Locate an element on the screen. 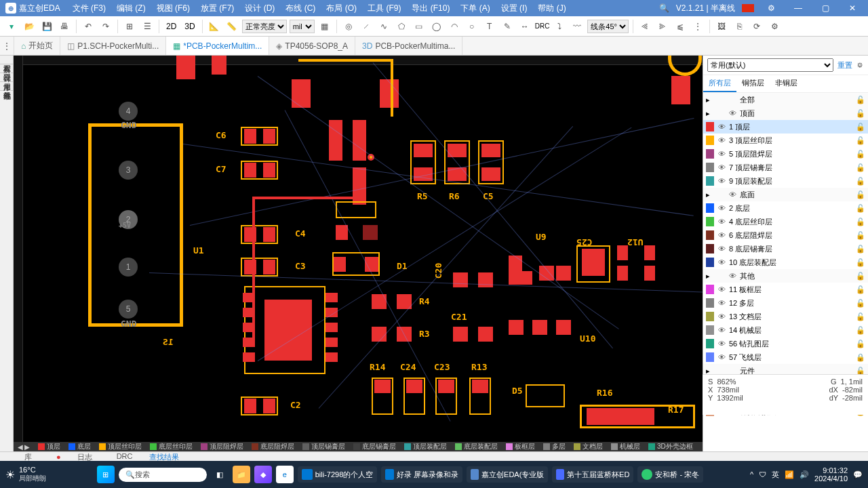 The width and height of the screenshot is (868, 488). angle-select: 线条45° is located at coordinates (608, 26).